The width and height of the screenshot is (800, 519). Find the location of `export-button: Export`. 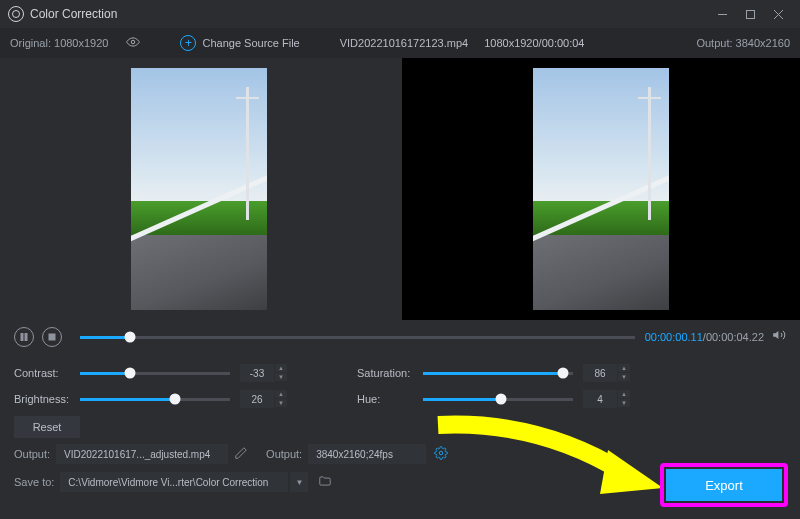

export-button: Export is located at coordinates (724, 485).